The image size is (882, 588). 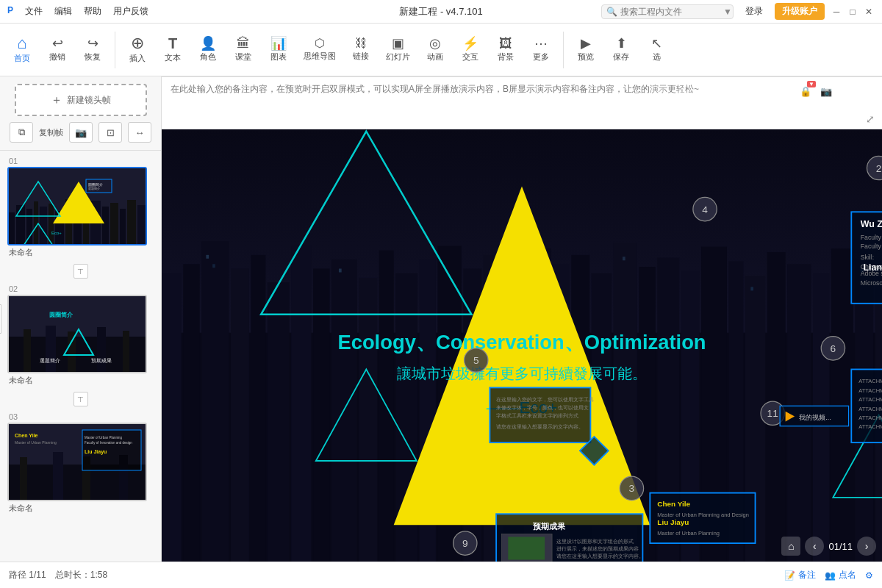 What do you see at coordinates (137, 50) in the screenshot?
I see `toolbar-insert: ⊕ 插入` at bounding box center [137, 50].